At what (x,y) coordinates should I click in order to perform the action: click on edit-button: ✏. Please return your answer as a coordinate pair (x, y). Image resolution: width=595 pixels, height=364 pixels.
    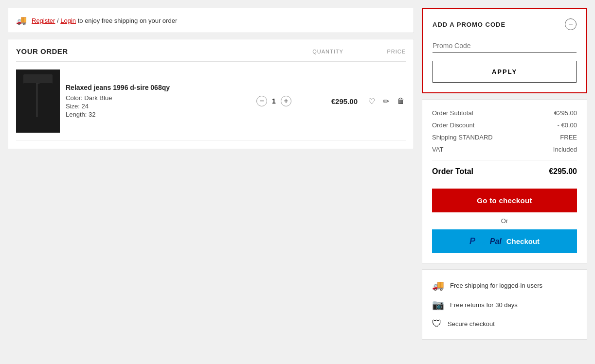
    Looking at the image, I should click on (386, 101).